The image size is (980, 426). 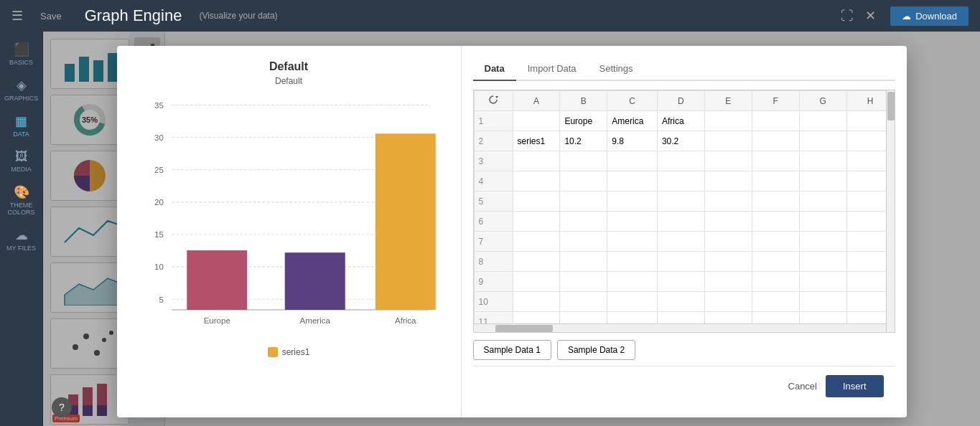 What do you see at coordinates (493, 302) in the screenshot?
I see `row-num-10: 10` at bounding box center [493, 302].